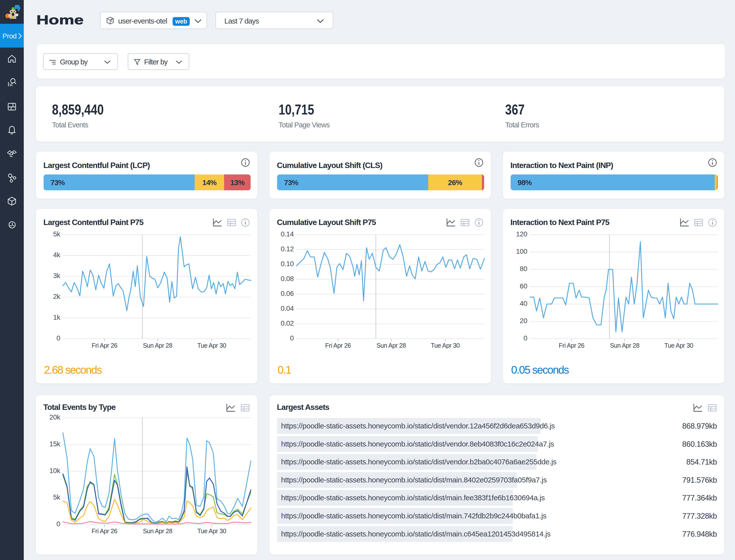  What do you see at coordinates (522, 234) in the screenshot?
I see `svg-text: 120` at bounding box center [522, 234].